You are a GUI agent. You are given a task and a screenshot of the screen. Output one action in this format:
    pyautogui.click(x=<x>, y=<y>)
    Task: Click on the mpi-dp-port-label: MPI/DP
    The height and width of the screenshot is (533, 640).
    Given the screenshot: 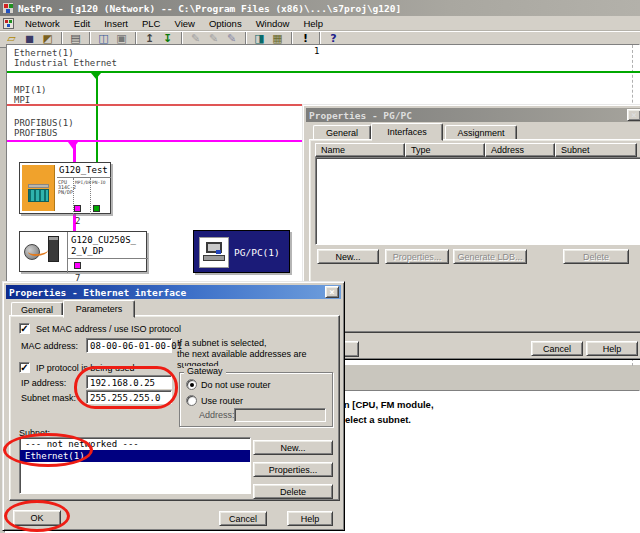 What is the action you would take?
    pyautogui.click(x=83, y=182)
    